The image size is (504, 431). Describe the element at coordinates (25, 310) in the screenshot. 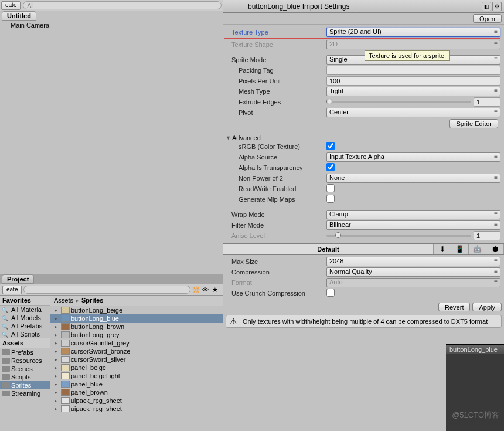

I see `favorite-item: All Materia` at that location.